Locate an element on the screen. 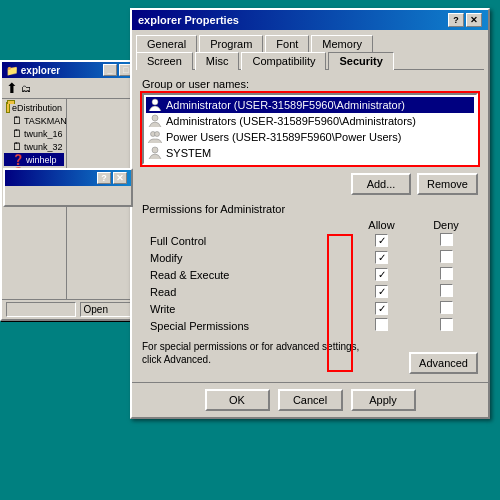 This screenshot has height=500, width=500. tab-program: Program is located at coordinates (231, 44).